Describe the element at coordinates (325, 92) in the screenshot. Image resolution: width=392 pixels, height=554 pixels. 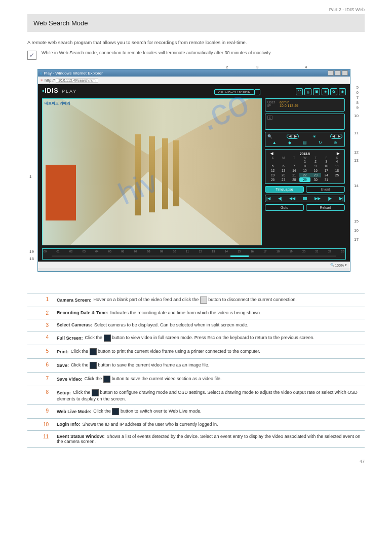
I see `save-video-button: ◈` at that location.